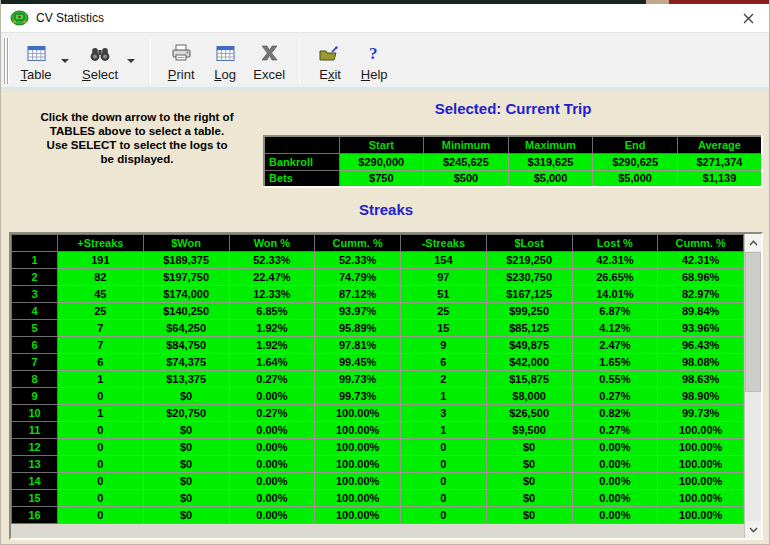  Describe the element at coordinates (378, 260) in the screenshot. I see `streaks-row: 1191$189,37552.33%52.33%154$219,25042.31…` at that location.